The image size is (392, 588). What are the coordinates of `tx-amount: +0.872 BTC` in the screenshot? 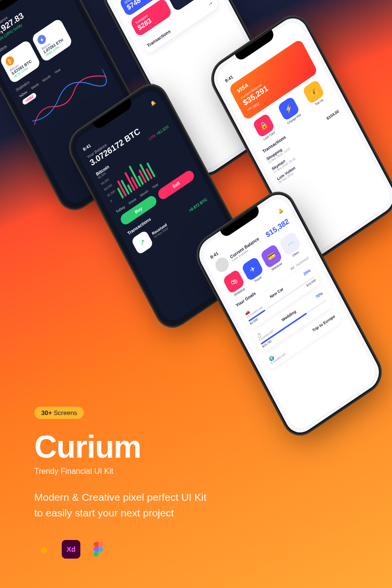 It's located at (198, 205).